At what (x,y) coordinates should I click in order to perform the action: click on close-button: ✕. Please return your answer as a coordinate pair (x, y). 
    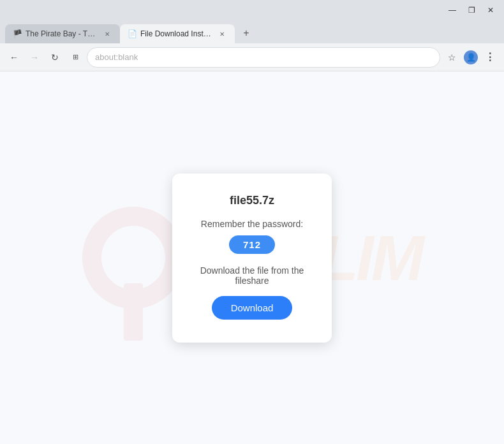
    Looking at the image, I should click on (491, 10).